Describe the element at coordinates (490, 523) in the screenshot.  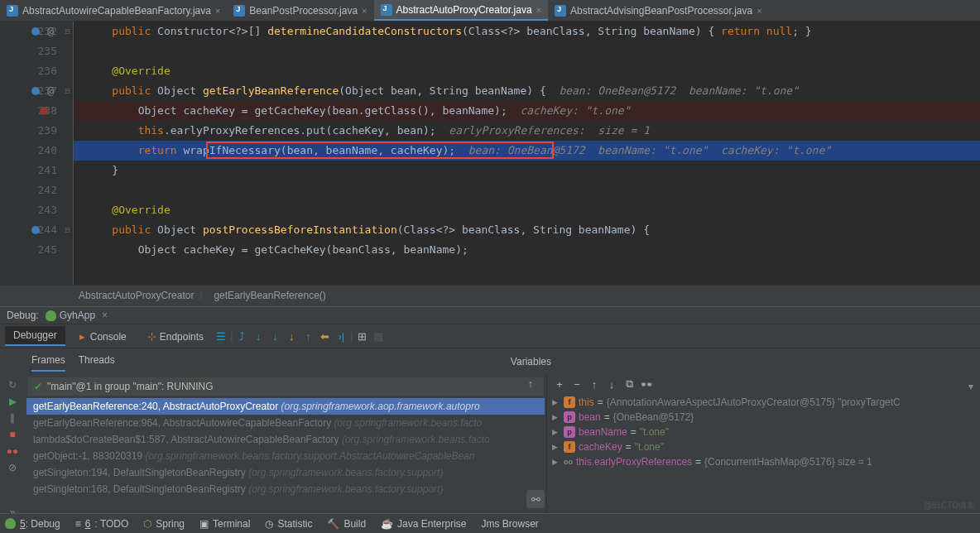
I see `status-bar: 5: 5: DebugDebug ≡ 6: TODO ⬡Spring ▣ Ter…` at that location.